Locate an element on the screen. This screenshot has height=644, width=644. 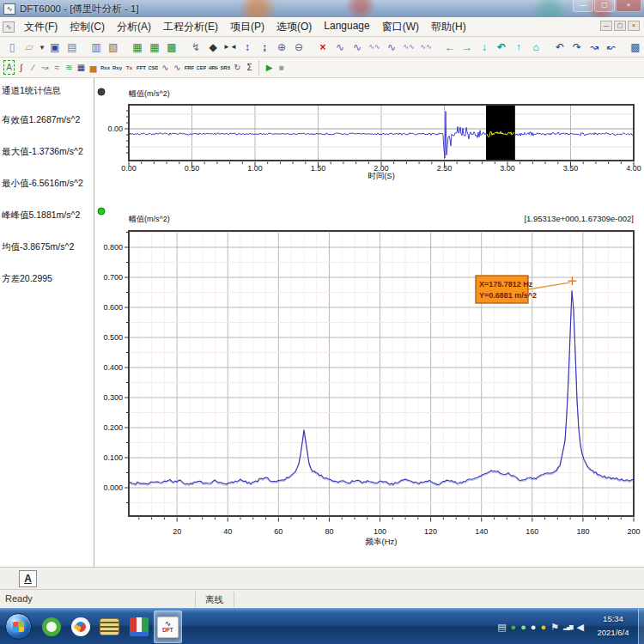
fft-tool: FFT is located at coordinates (141, 67).